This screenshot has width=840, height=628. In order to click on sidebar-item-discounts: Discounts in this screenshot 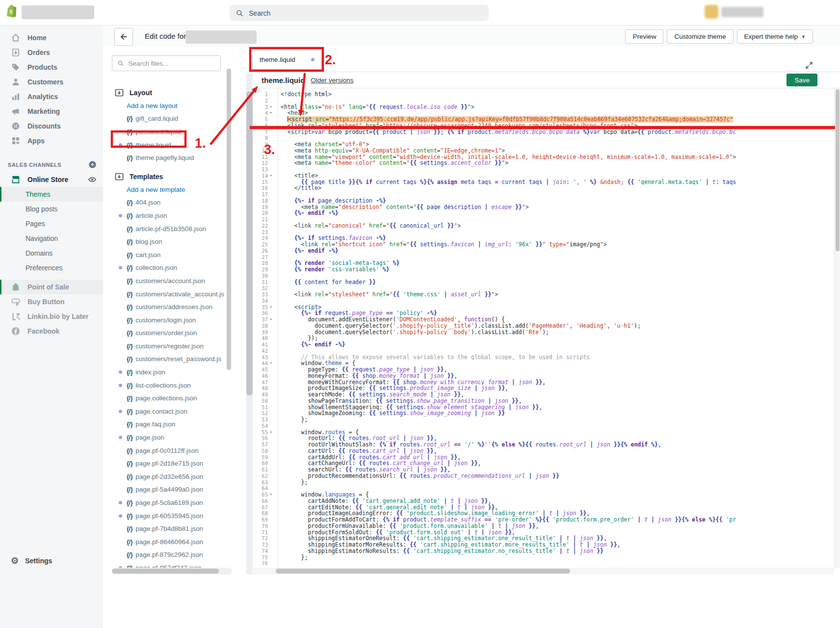, I will do `click(52, 126)`.